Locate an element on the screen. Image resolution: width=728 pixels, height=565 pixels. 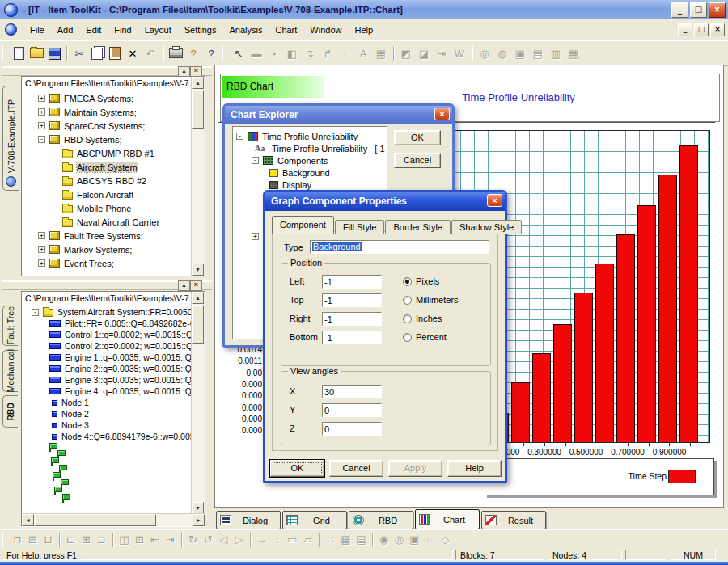
tree-item: Pilot::FR= 0.005::Q=6.8492682e-6::w is located at coordinates (107, 323).